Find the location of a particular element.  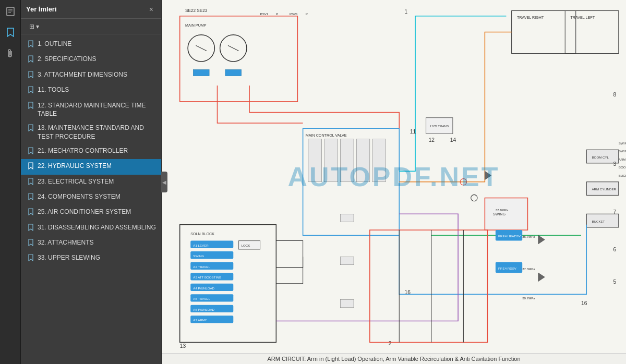

sidebar-item-label: 25. AIR CONDITIONER SYSTEM is located at coordinates (97, 212).